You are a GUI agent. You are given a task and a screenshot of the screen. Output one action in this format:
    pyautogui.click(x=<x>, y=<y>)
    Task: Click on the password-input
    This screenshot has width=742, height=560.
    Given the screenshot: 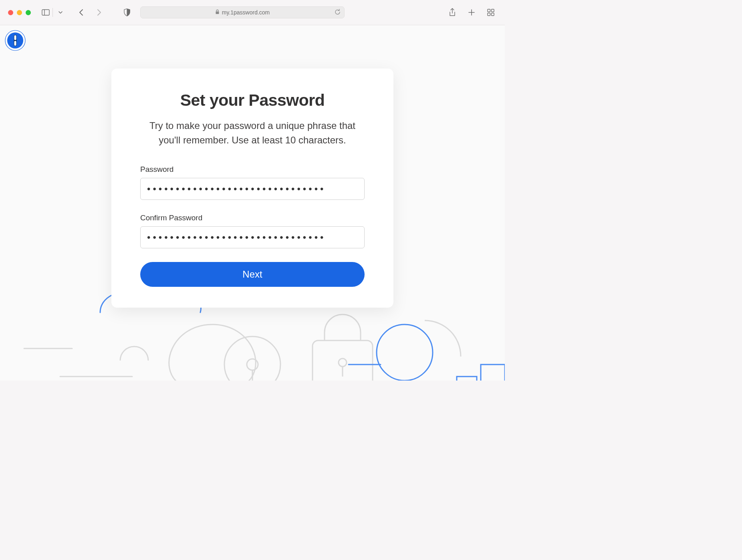 What is the action you would take?
    pyautogui.click(x=252, y=189)
    